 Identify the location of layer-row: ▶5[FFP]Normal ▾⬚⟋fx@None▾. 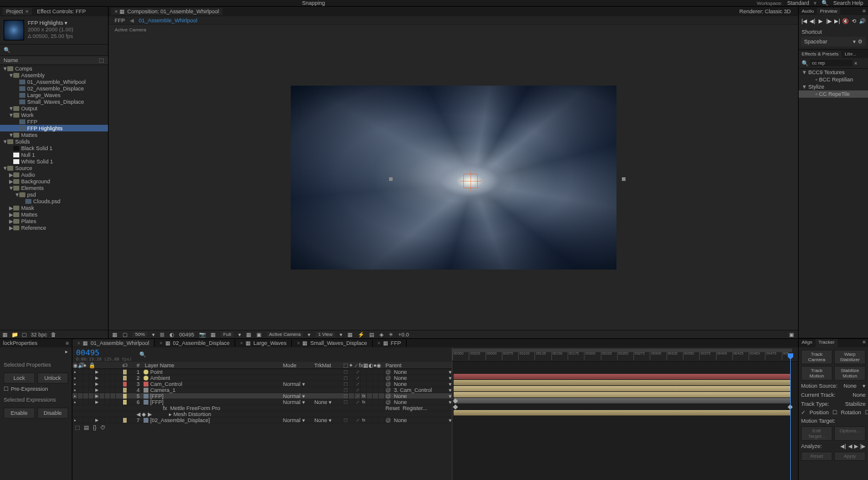
(262, 396).